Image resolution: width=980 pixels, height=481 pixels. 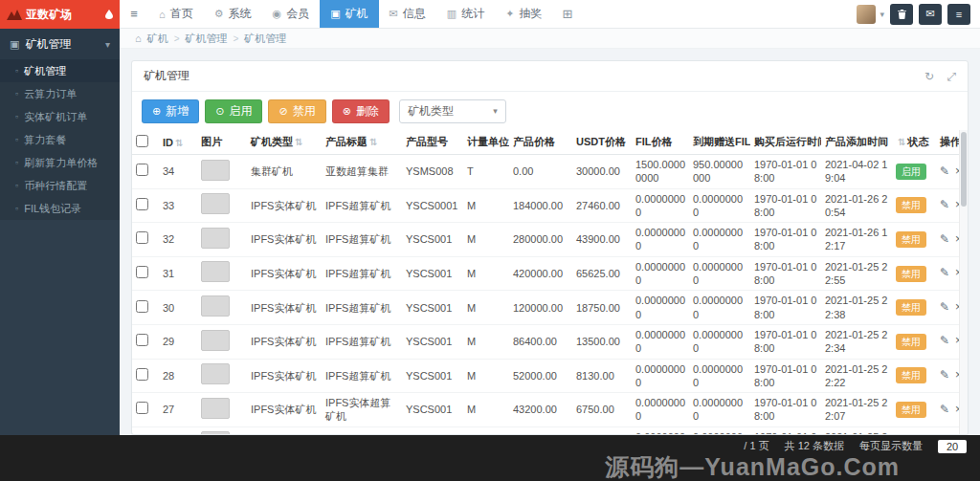 I want to click on sidebar-menu: ▫矿机管理▫云算力订单▫实体矿机订单▫算力套餐▫刷新算力单价格▫币种行情配置▫F…, so click(x=59, y=140).